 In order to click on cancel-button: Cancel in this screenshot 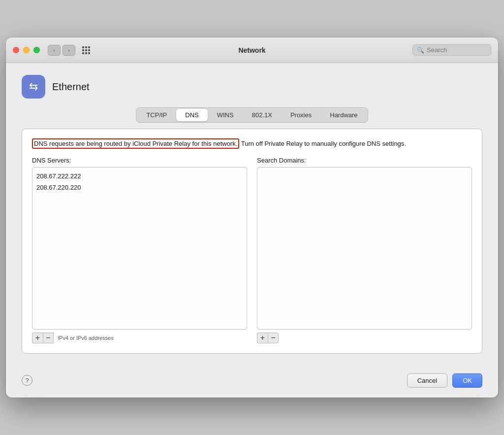, I will do `click(427, 380)`.